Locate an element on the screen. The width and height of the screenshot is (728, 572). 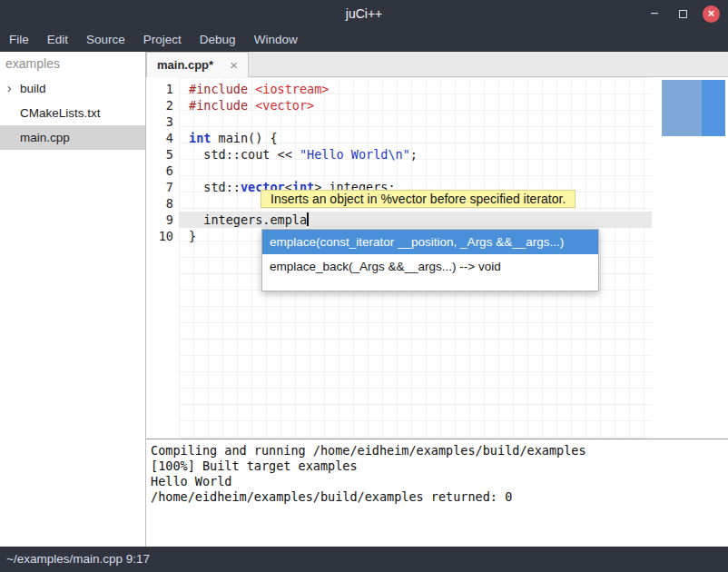
tree-header-examples: examples is located at coordinates (73, 64).